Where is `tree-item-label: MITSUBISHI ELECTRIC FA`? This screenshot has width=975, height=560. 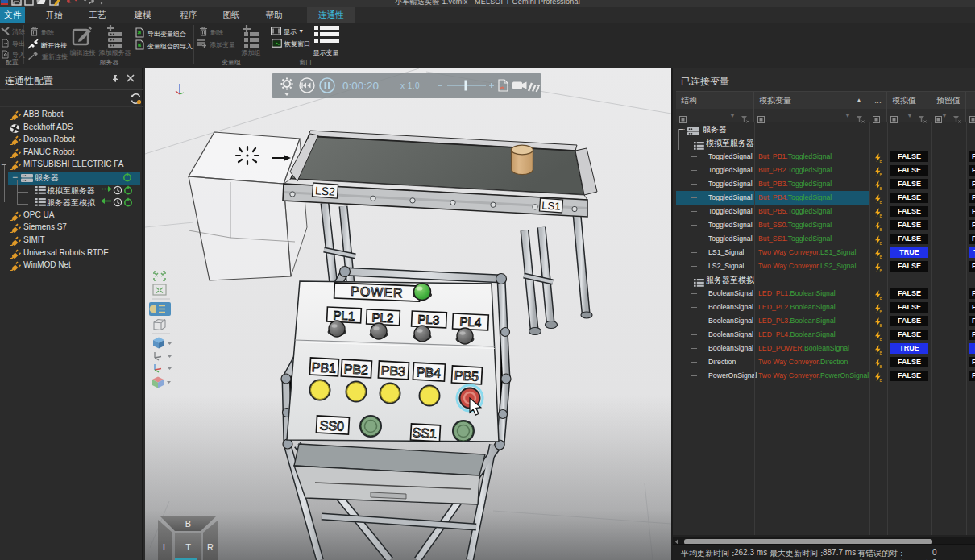 tree-item-label: MITSUBISHI ELECTRIC FA is located at coordinates (73, 164).